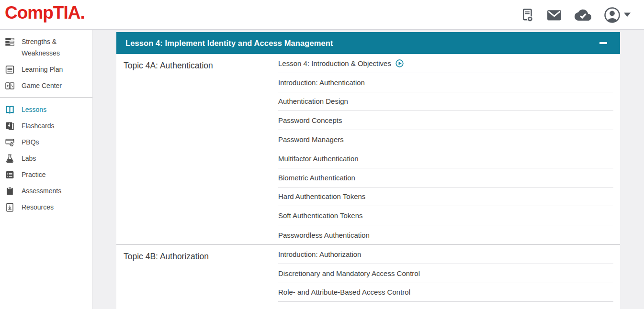 Image resolution: width=644 pixels, height=309 pixels. I want to click on lesson-item-label: Password Managers, so click(311, 140).